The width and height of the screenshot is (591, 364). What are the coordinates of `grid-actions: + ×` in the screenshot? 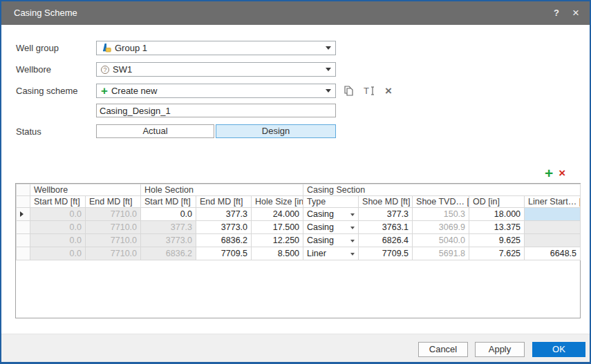 It's located at (555, 173).